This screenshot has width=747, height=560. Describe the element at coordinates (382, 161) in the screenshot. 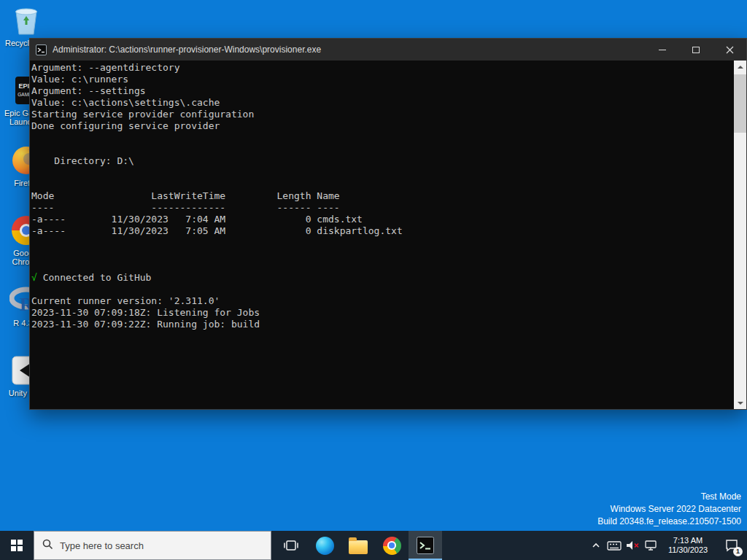

I see `console-line: Directory: D:\` at that location.